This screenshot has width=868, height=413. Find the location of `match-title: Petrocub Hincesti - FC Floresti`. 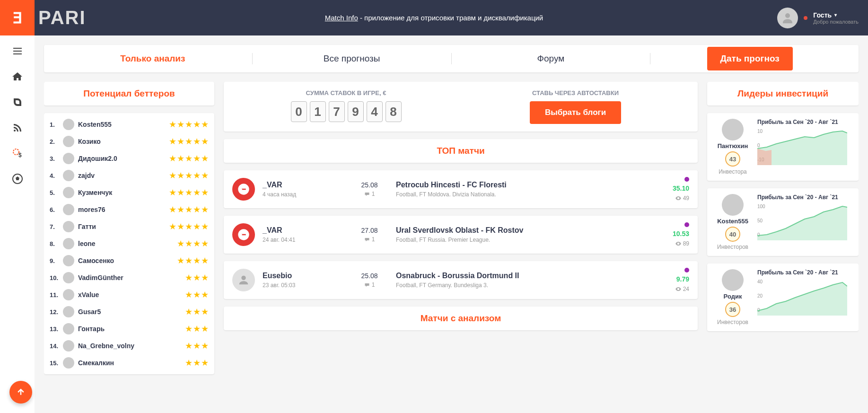

match-title: Petrocub Hincesti - FC Floresti is located at coordinates (525, 185).